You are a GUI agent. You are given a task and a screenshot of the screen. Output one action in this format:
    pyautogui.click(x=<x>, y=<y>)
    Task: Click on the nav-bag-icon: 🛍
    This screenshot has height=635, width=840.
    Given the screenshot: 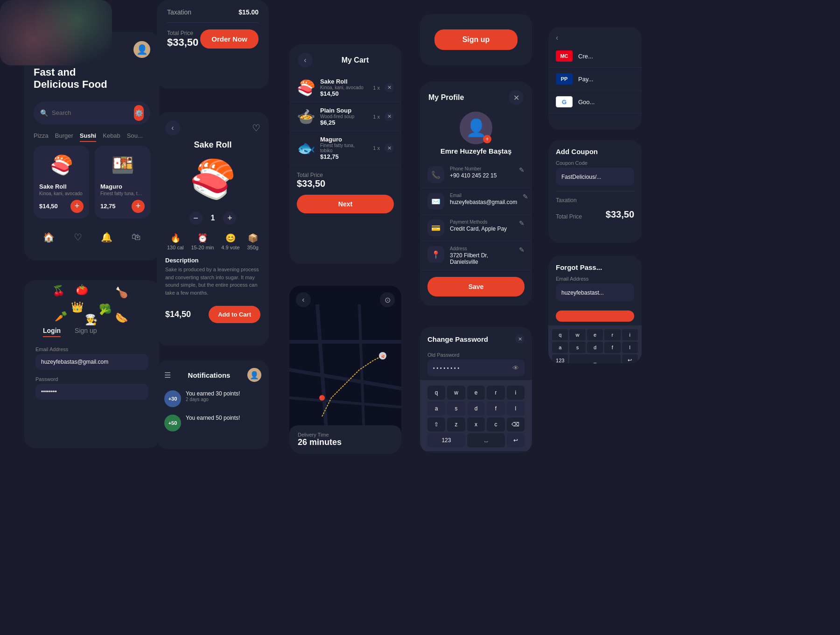 What is the action you would take?
    pyautogui.click(x=136, y=237)
    